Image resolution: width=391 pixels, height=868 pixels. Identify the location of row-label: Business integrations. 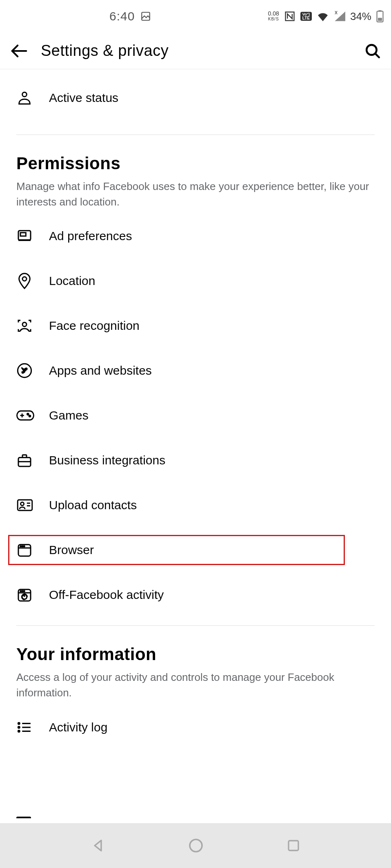
(107, 460).